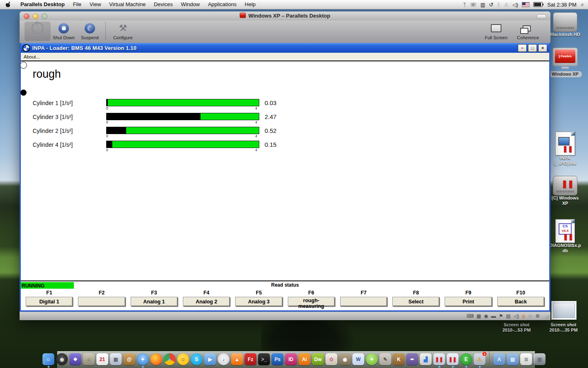  I want to click on dock-item-printer-alert: ⚠1, so click(479, 359).